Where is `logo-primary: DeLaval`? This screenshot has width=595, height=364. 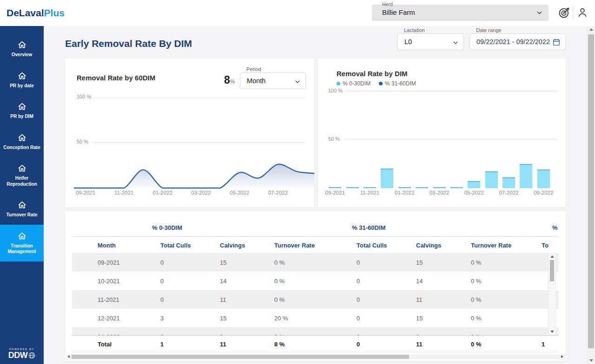
logo-primary: DeLaval is located at coordinates (25, 13).